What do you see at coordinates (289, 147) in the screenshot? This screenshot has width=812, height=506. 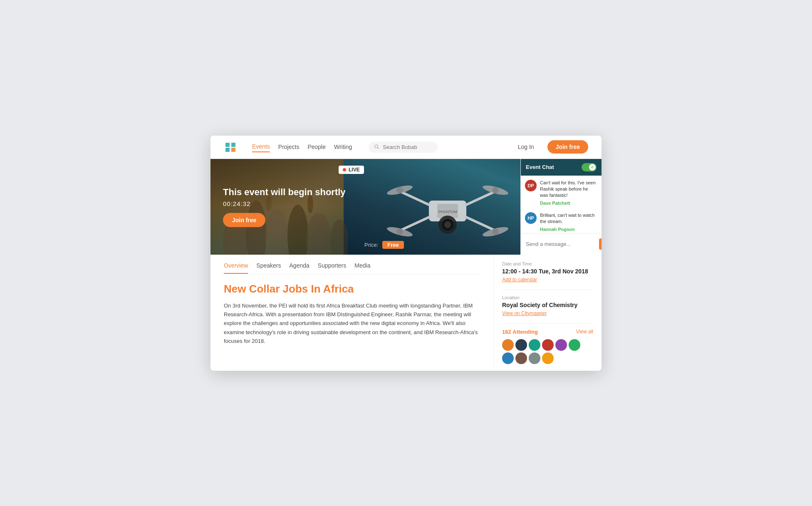 I see `nav-projects: Projects` at bounding box center [289, 147].